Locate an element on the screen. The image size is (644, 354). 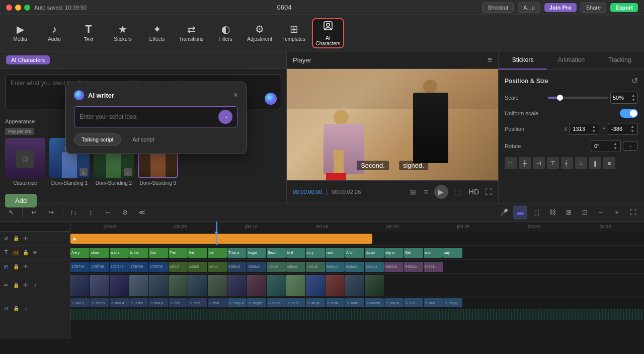
caption-clip-8: ☺ thei is located at coordinates (217, 303).